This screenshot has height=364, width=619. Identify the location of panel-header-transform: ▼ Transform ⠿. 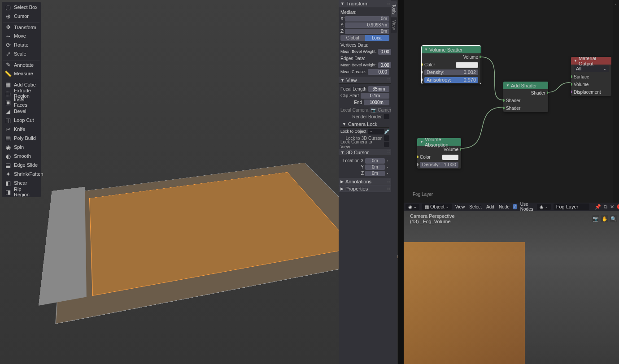
(365, 4).